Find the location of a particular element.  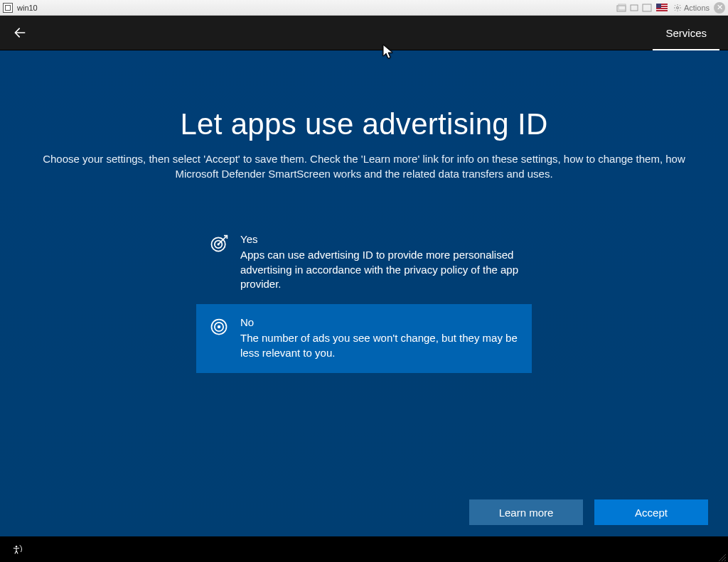

option-no: No The number of ads you see won't chang… is located at coordinates (364, 338).